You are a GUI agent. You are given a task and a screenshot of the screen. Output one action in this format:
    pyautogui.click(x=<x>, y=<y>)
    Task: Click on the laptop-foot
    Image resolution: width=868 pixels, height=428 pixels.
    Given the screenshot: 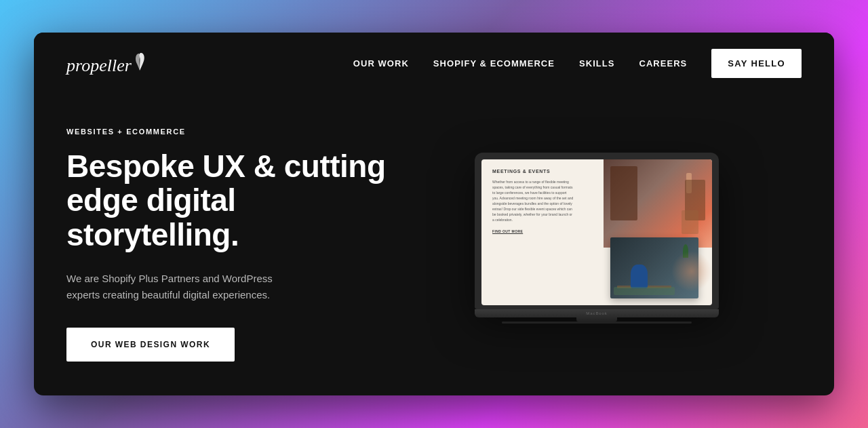 What is the action you would take?
    pyautogui.click(x=597, y=323)
    